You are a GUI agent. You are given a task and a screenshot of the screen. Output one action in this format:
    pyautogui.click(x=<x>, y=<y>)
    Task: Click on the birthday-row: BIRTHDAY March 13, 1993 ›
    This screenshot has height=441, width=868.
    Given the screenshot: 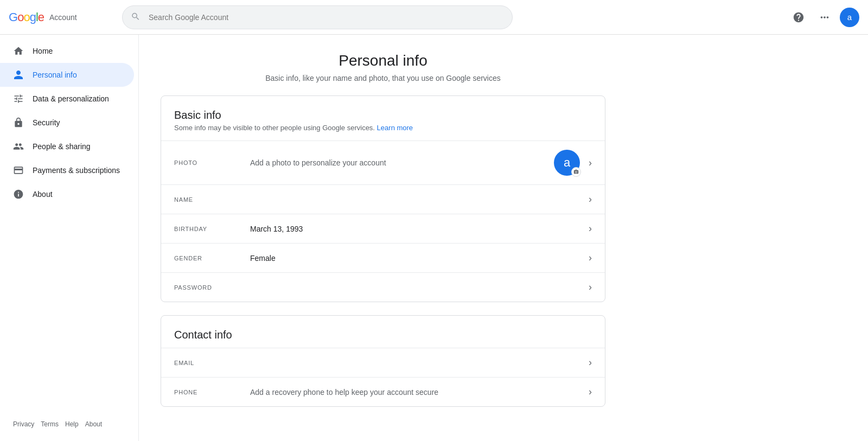 What is the action you would take?
    pyautogui.click(x=383, y=228)
    